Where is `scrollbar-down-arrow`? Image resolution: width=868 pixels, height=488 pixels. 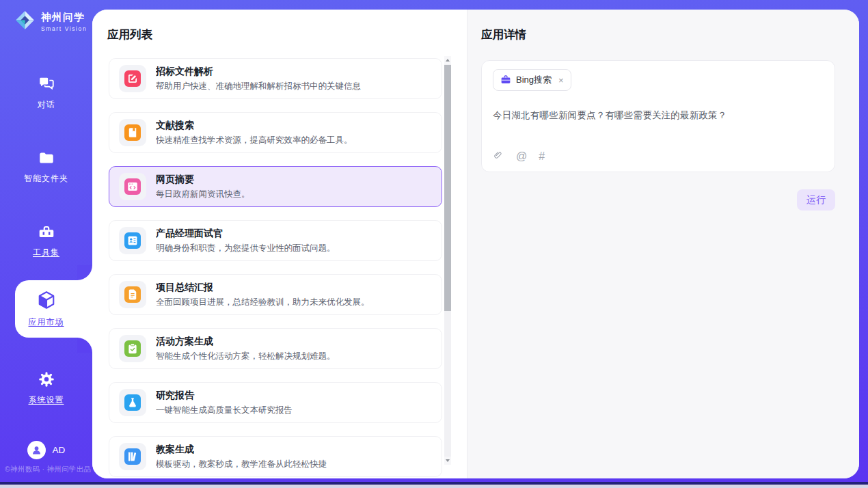
scrollbar-down-arrow is located at coordinates (448, 461).